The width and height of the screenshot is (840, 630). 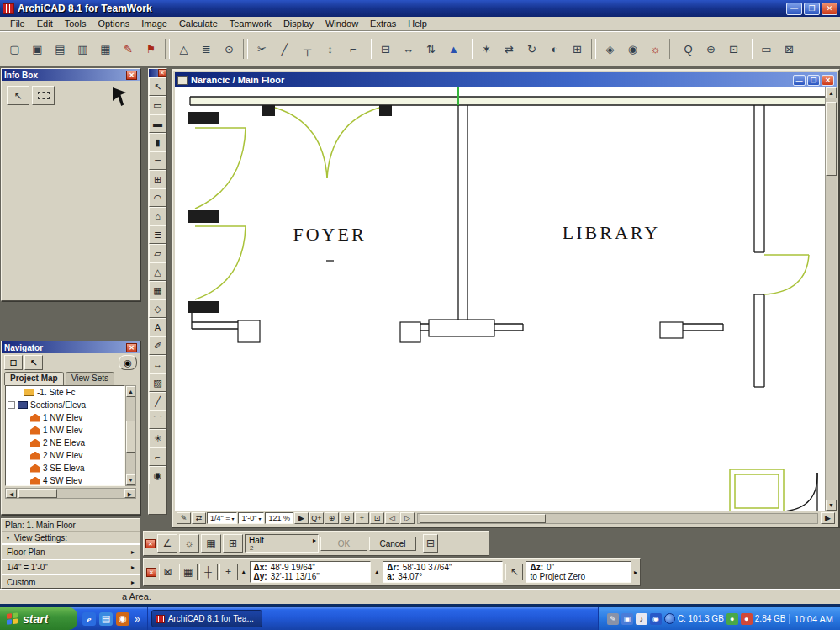 I want to click on grid-snap-icon: ▦, so click(x=211, y=543).